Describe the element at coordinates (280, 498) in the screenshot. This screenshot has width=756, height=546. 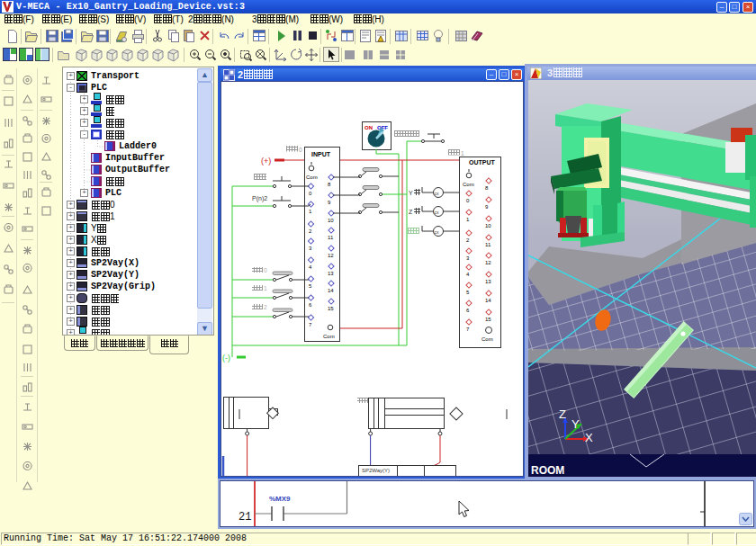
I see `svg-text: %MX9` at that location.